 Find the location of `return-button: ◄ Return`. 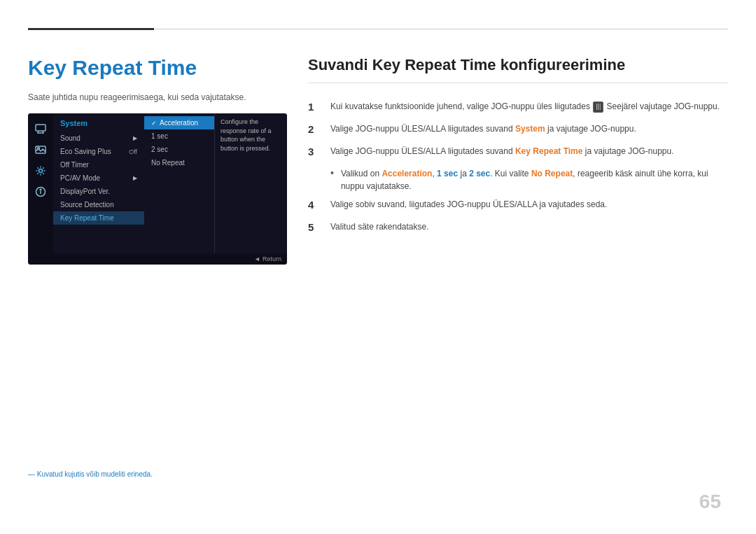

return-button: ◄ Return is located at coordinates (267, 259).